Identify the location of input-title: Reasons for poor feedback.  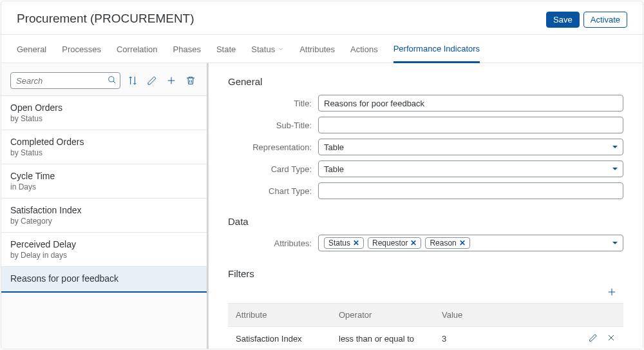
(471, 103).